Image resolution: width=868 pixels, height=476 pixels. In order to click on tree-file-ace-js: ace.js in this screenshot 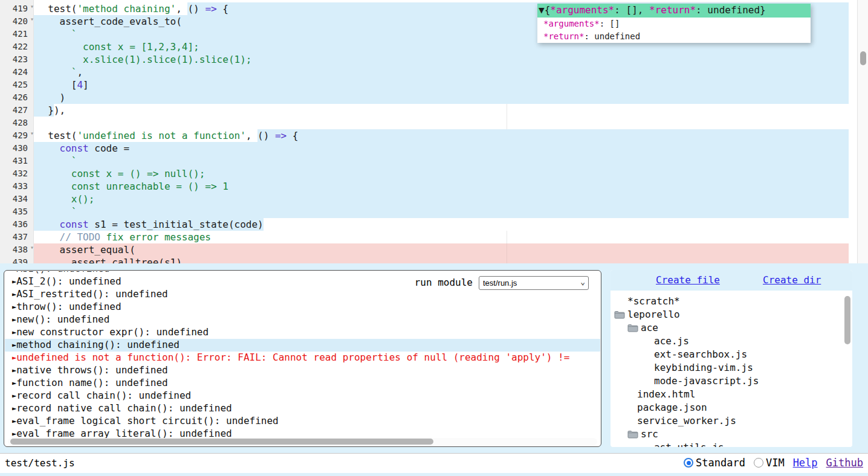, I will do `click(731, 341)`.